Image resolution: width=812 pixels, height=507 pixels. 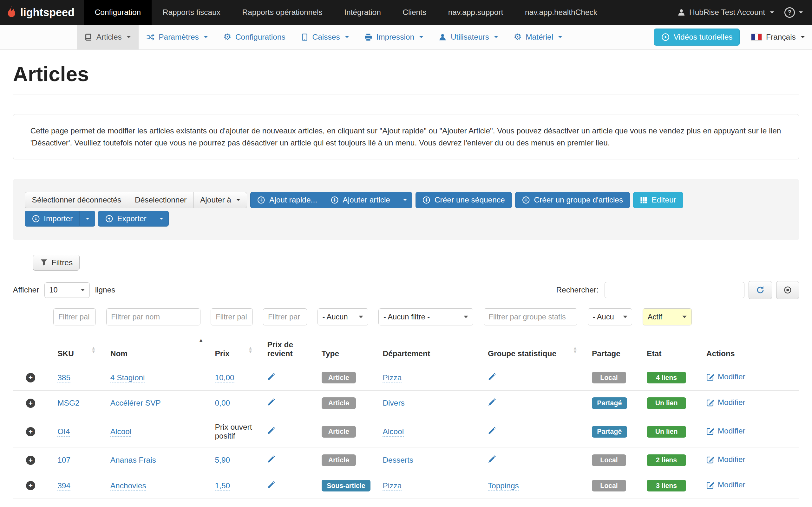 I want to click on add-article-button: Ajouter article, so click(x=360, y=200).